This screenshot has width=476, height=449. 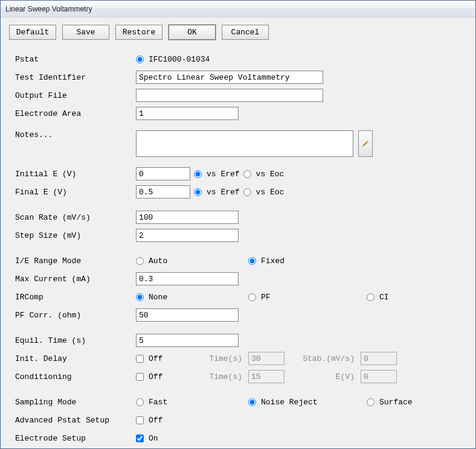 I want to click on conditioning-ev-input, so click(x=379, y=377).